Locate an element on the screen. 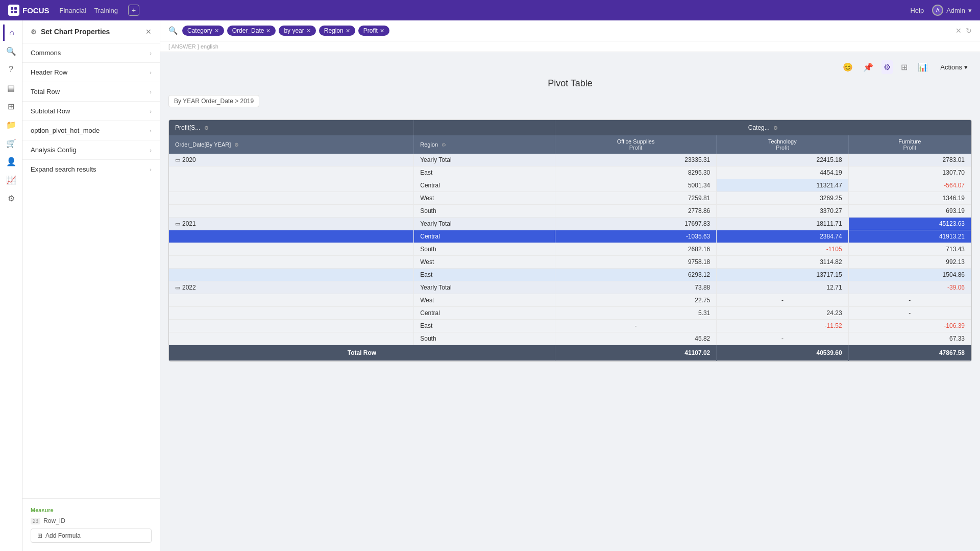  remove-region-filter: ✕ is located at coordinates (348, 31).